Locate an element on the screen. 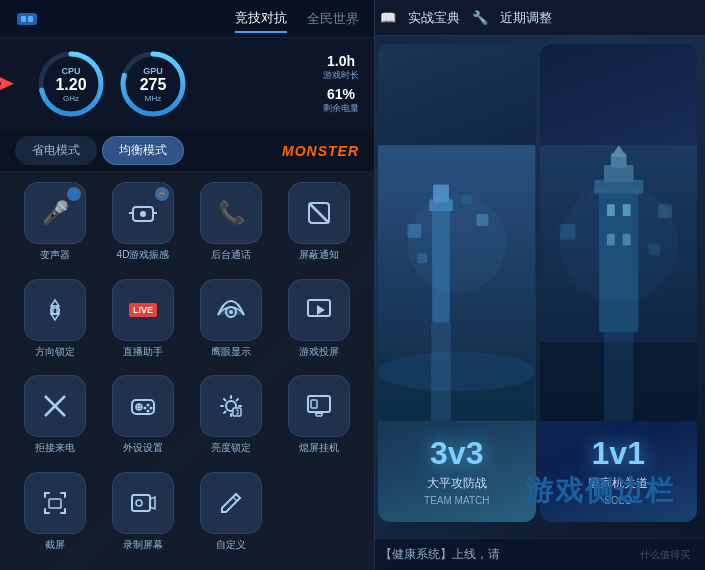 The width and height of the screenshot is (705, 570). func-icon-dir-lock is located at coordinates (55, 310).